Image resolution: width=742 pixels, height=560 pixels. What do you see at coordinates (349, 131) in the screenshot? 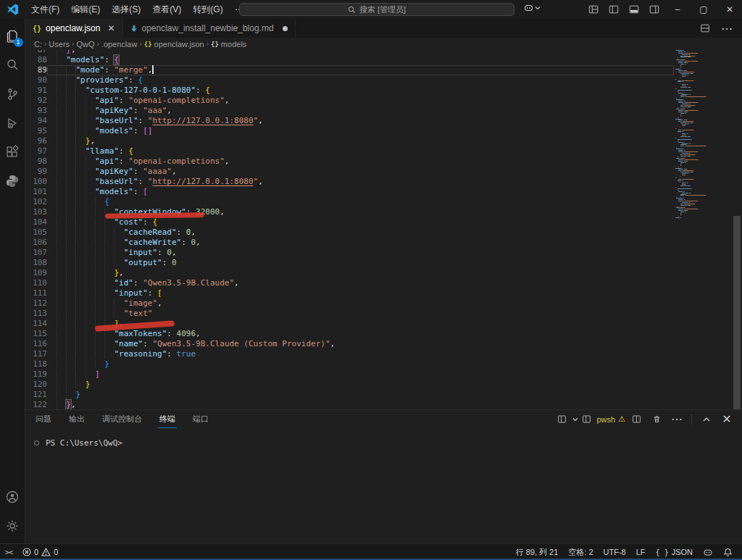
I see `code-line-95: 95 "models": []` at bounding box center [349, 131].